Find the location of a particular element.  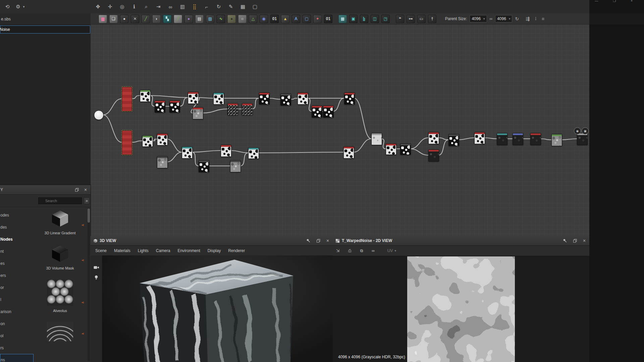

warp-node-icon: ◗ is located at coordinates (156, 19).